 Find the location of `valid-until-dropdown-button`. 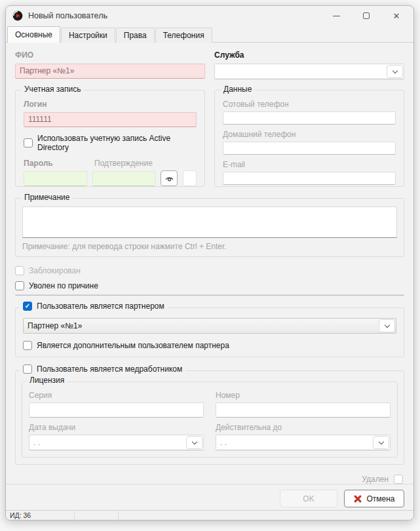

valid-until-dropdown-button is located at coordinates (381, 442).